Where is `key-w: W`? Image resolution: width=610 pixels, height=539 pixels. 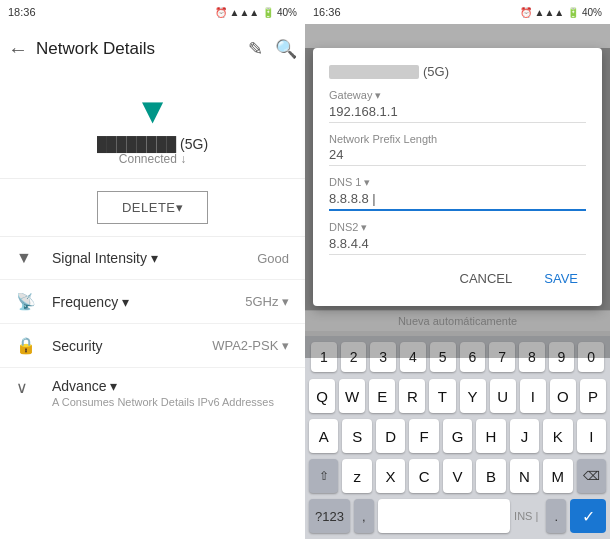
key-w: W is located at coordinates (352, 396).